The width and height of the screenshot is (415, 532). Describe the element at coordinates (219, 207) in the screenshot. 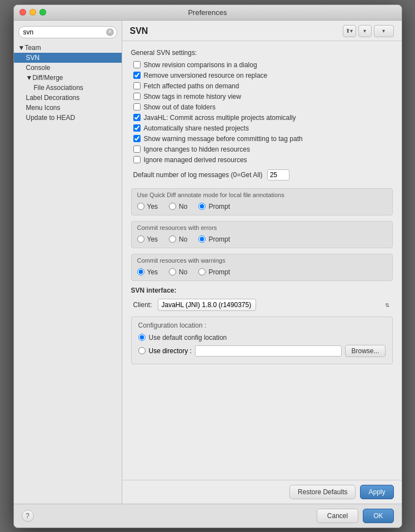

I see `quick-diff-prompt-label: Prompt` at that location.